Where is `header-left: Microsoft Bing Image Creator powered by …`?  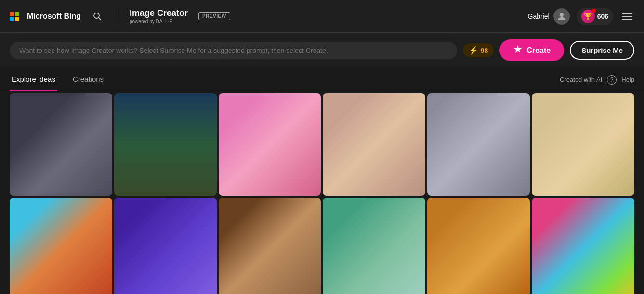 header-left: Microsoft Bing Image Creator powered by … is located at coordinates (120, 16).